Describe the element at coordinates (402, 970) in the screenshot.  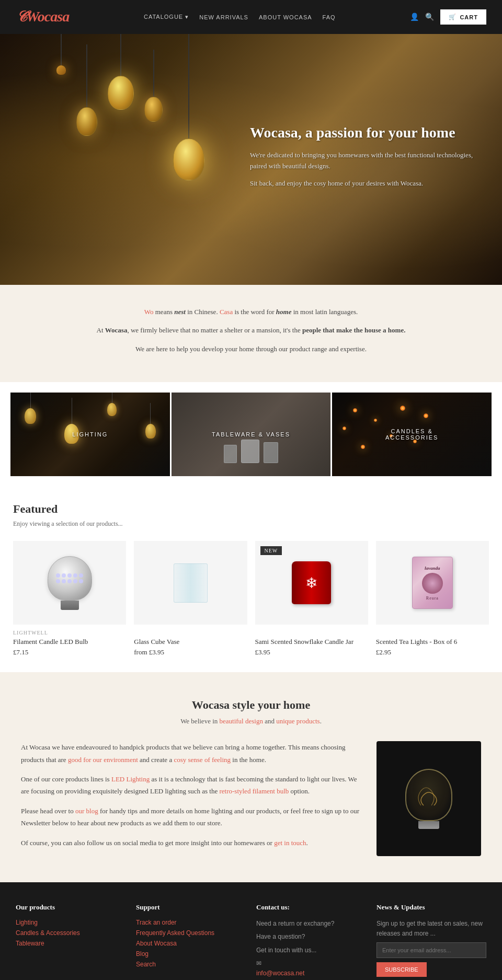
I see `newsletter-subscribe-button: SUBSCRIBE` at that location.